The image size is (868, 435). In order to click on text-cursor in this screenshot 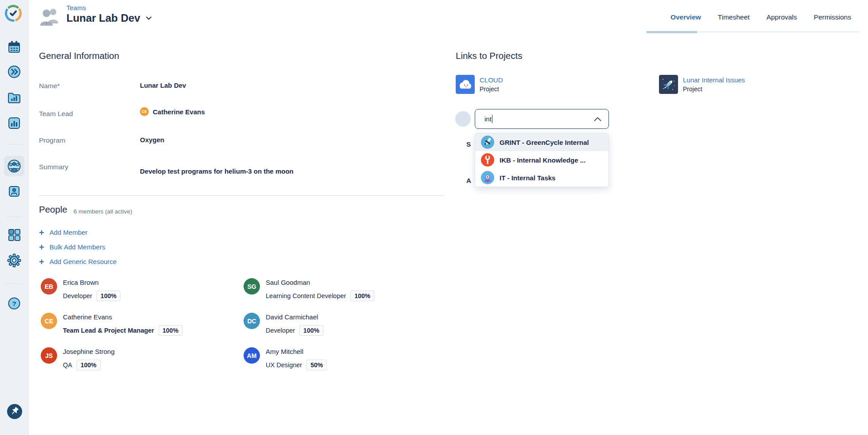, I will do `click(492, 119)`.